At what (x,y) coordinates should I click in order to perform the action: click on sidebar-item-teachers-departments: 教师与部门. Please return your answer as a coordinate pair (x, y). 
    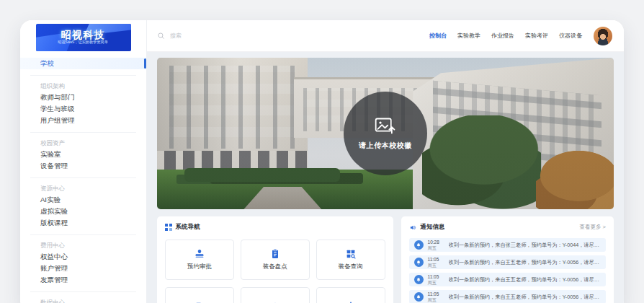
    Looking at the image, I should click on (84, 97).